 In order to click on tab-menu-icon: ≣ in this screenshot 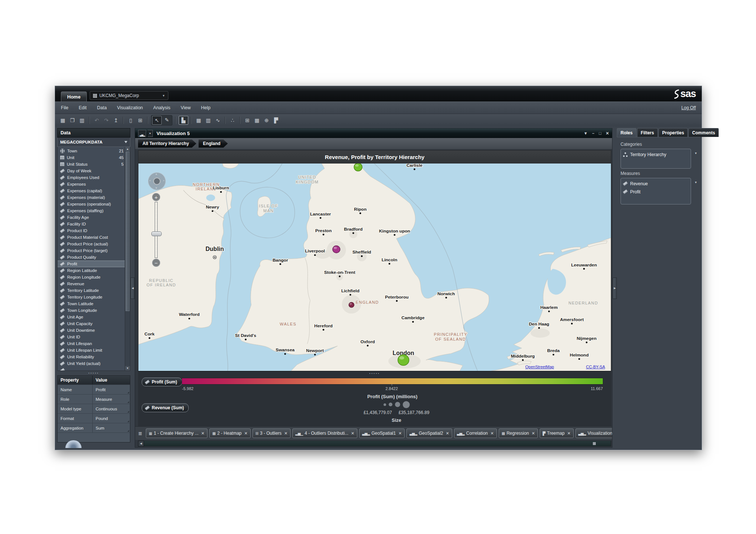, I will do `click(140, 433)`.